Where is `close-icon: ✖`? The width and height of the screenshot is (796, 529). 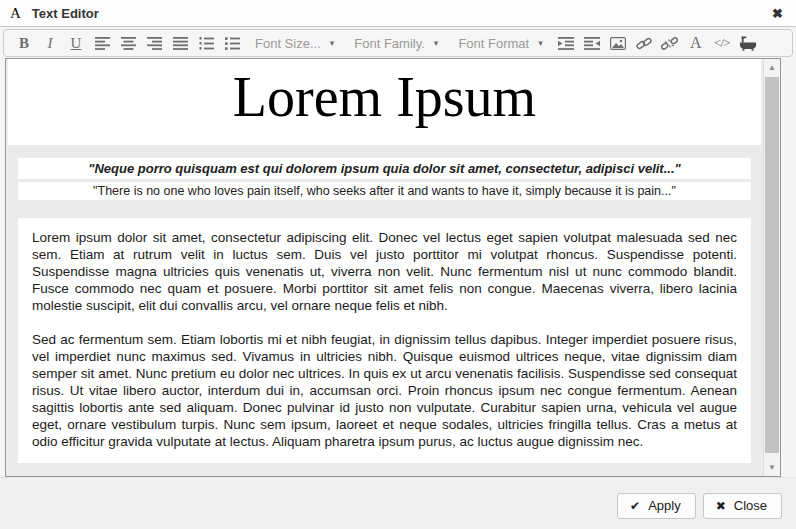
close-icon: ✖ is located at coordinates (778, 14).